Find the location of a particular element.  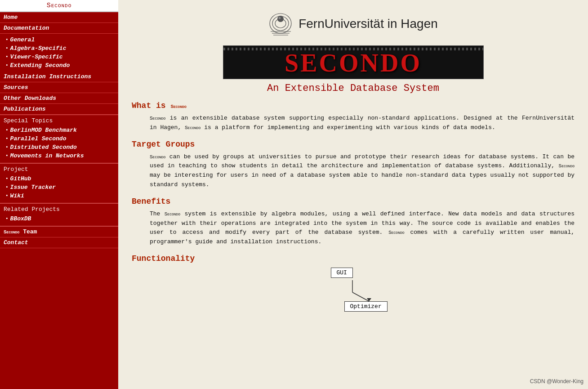

nav-related-list: BBoxDB is located at coordinates (59, 219).